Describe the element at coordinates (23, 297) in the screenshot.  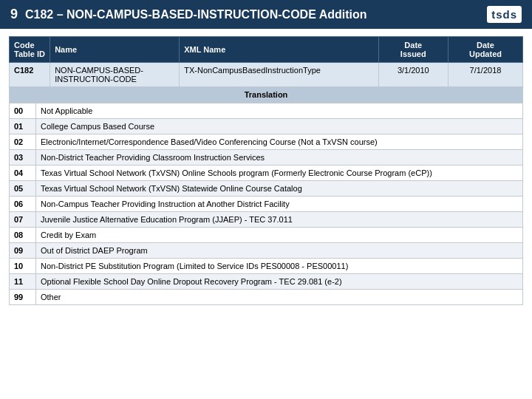
I see `translation-code: 99` at that location.